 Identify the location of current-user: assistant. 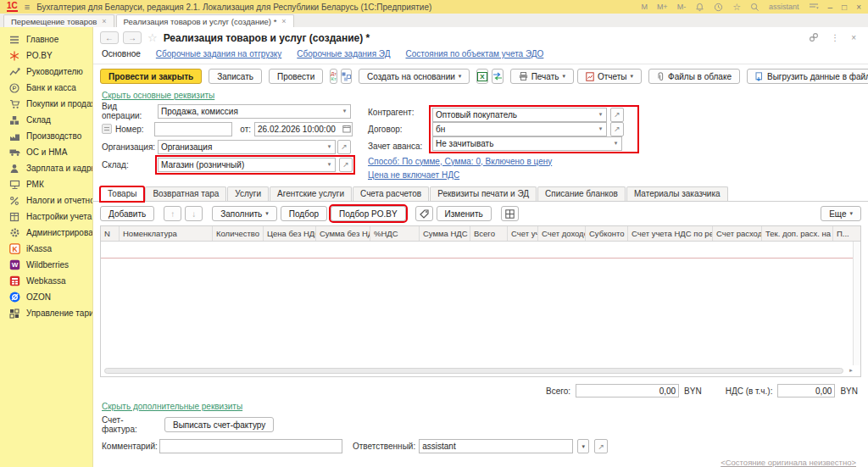
(784, 7).